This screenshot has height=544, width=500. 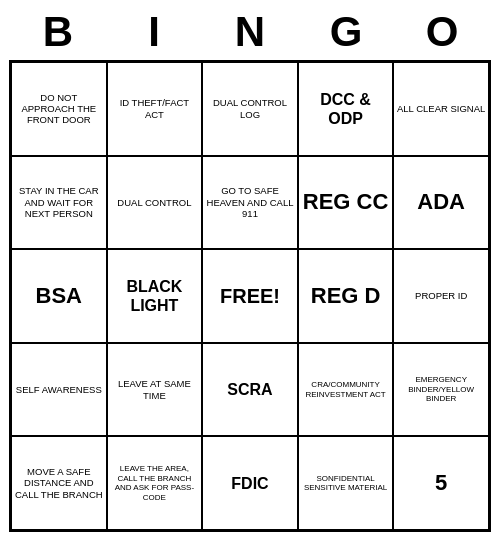 What do you see at coordinates (441, 203) in the screenshot?
I see `cell-r1-c4: ADA` at bounding box center [441, 203].